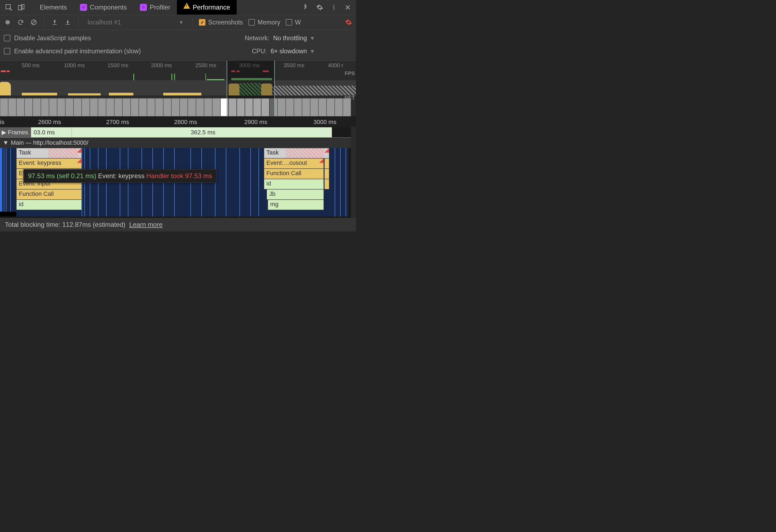 This screenshot has height=532, width=776. I want to click on devtools-tabbar: Elements ⚛ Components ⚛ Profiler Perform…, so click(178, 7).